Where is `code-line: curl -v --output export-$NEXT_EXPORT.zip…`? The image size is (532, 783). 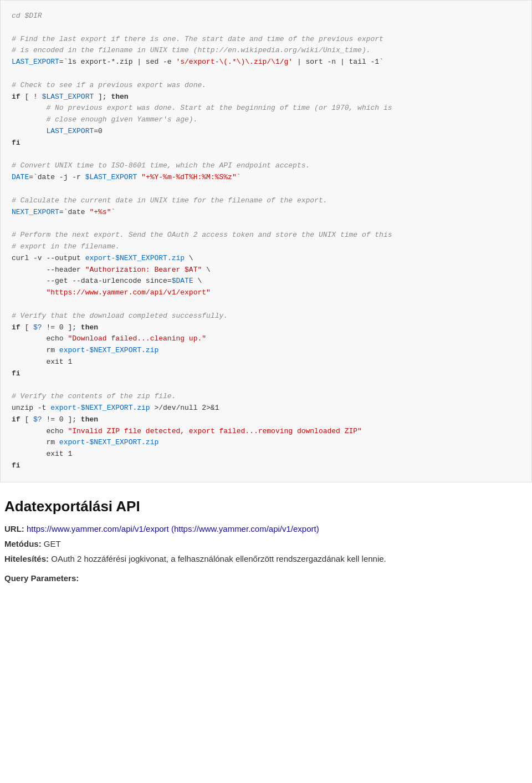 code-line: curl -v --output export-$NEXT_EXPORT.zip… is located at coordinates (266, 258).